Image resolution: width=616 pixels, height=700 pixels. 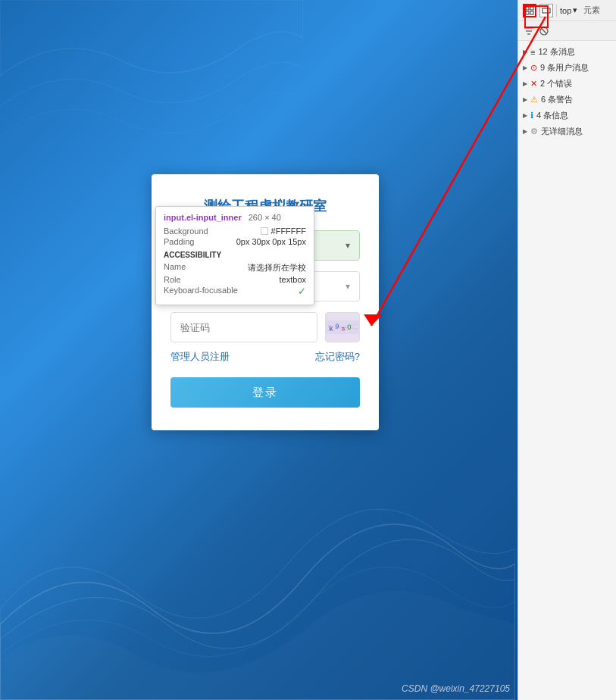 I want to click on inspector-icon, so click(x=530, y=11).